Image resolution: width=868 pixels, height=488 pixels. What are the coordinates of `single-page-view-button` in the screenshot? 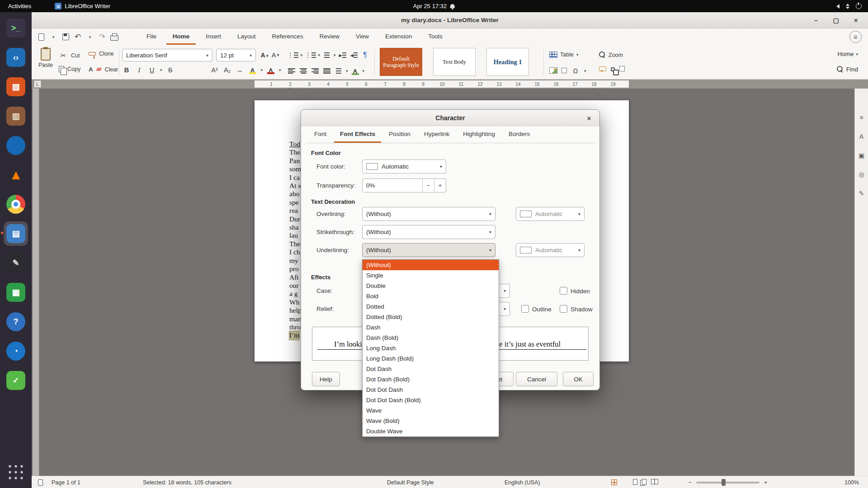 It's located at (635, 483).